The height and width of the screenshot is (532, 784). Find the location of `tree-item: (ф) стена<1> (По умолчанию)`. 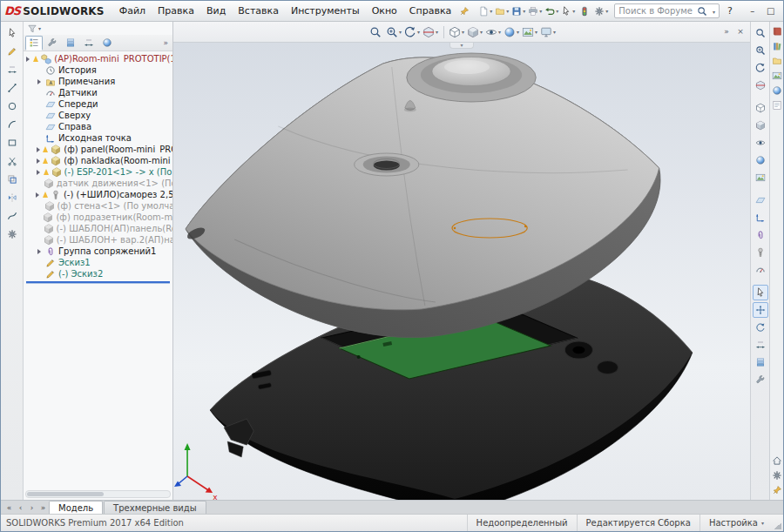

tree-item: (ф) стена<1> (По умолчанию) is located at coordinates (98, 205).